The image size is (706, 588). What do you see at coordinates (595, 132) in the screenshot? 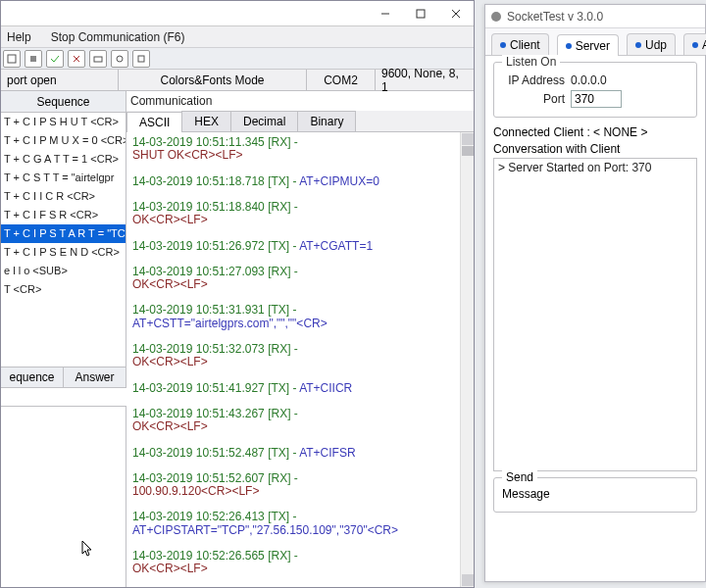
I see `connected-client-label: Connected Client : < NONE >` at bounding box center [595, 132].